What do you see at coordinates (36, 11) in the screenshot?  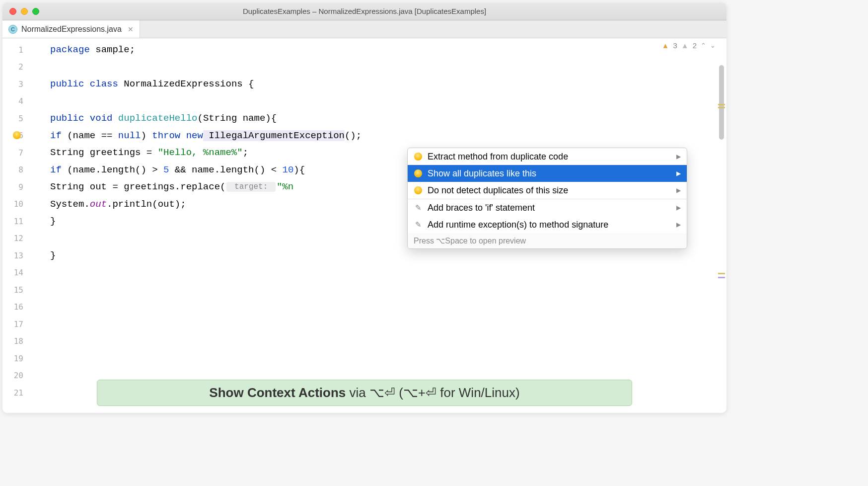 I see `zoom-window-button` at bounding box center [36, 11].